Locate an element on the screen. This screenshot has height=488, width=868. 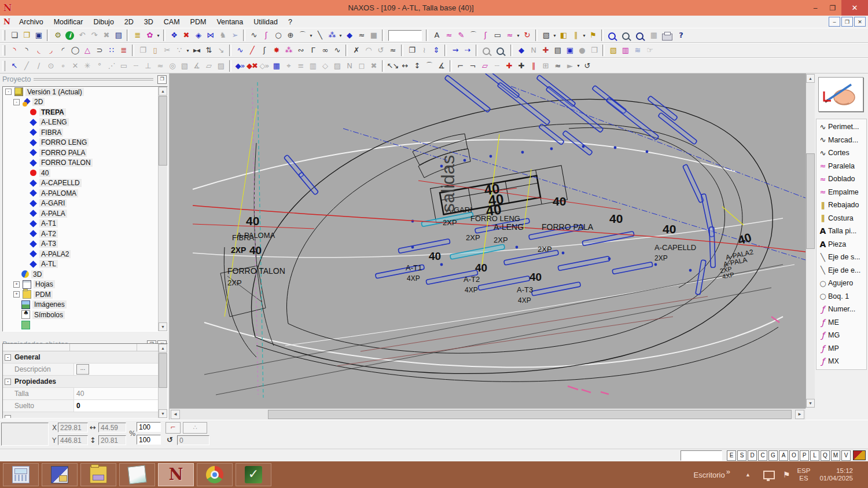
rotate-entity-icon: ↻ is located at coordinates (527, 35).